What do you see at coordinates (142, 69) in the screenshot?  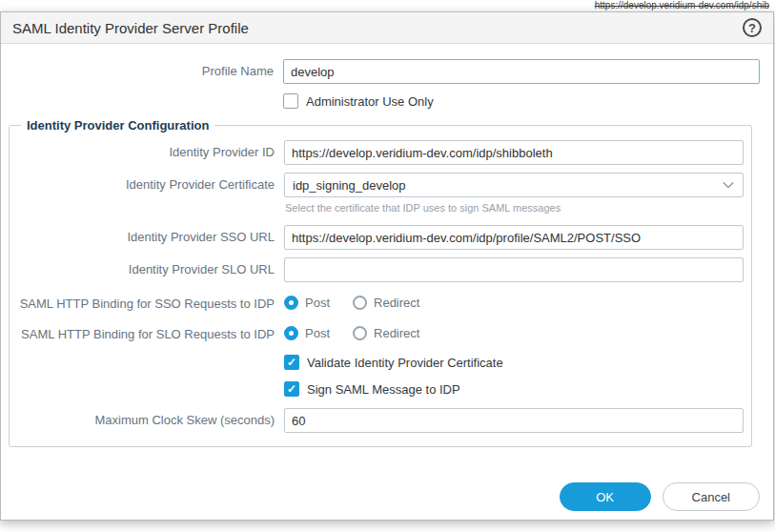 I see `profile-name-label: Profile Name` at bounding box center [142, 69].